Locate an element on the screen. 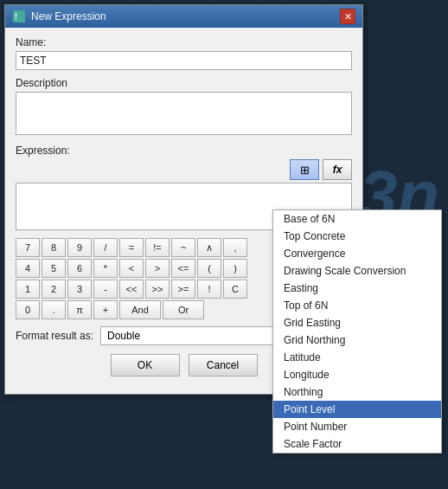  fx-toolbar-button: fx is located at coordinates (337, 170).